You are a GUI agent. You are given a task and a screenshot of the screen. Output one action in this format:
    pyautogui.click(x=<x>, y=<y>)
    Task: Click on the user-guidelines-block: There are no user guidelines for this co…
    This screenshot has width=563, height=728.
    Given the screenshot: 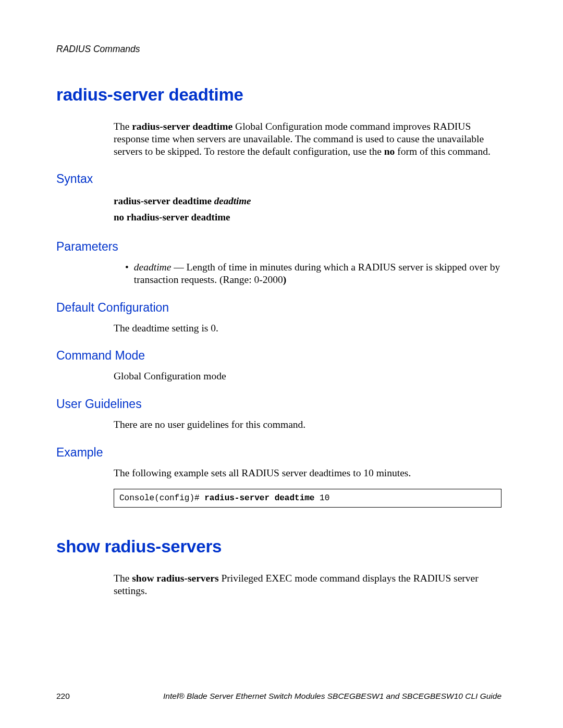 What is the action you would take?
    pyautogui.click(x=308, y=425)
    